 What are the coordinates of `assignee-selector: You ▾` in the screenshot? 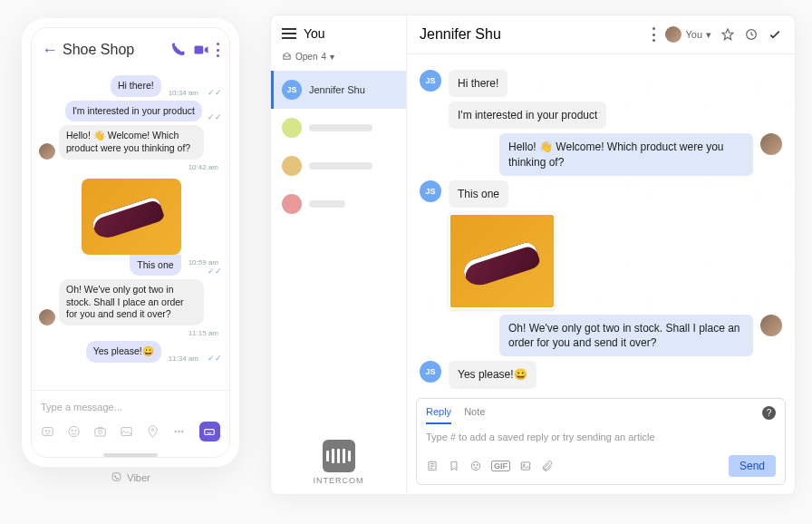 It's located at (689, 34).